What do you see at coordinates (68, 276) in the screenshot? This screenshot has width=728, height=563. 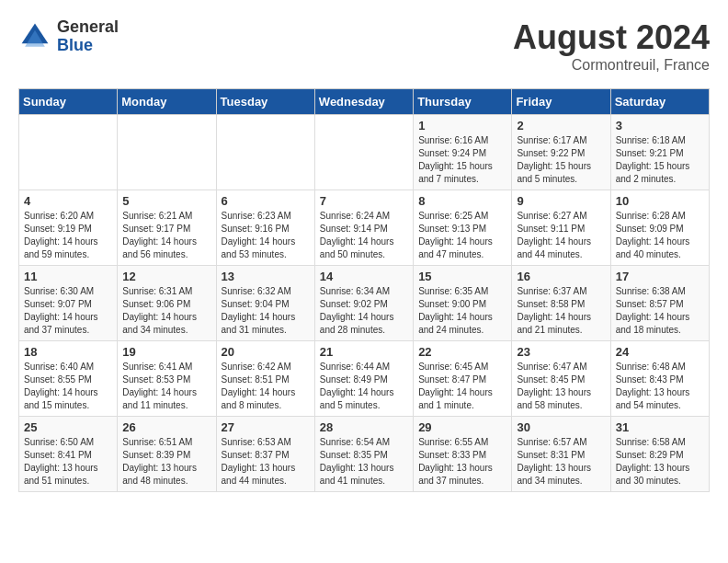 I see `day-number: 11` at bounding box center [68, 276].